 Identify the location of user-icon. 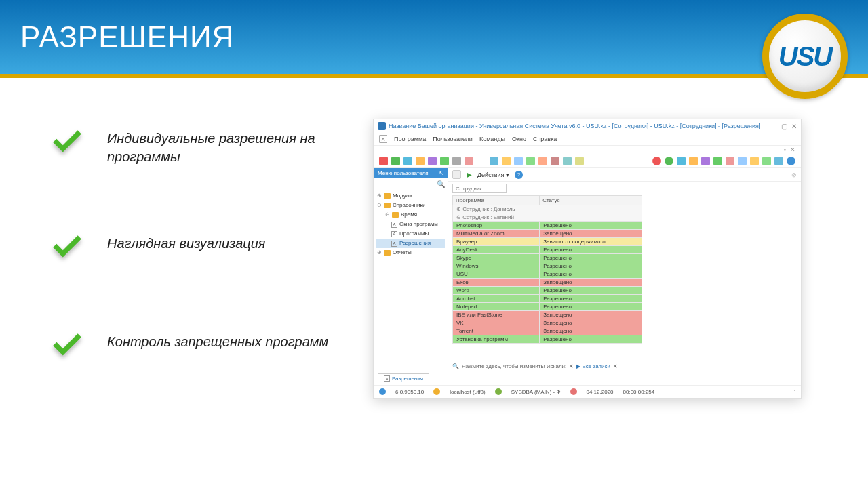
(498, 392).